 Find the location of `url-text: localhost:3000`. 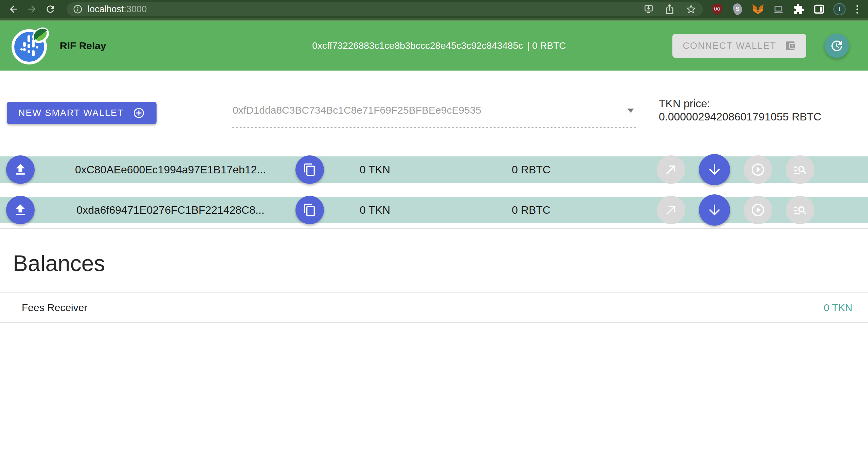

url-text: localhost:3000 is located at coordinates (117, 9).